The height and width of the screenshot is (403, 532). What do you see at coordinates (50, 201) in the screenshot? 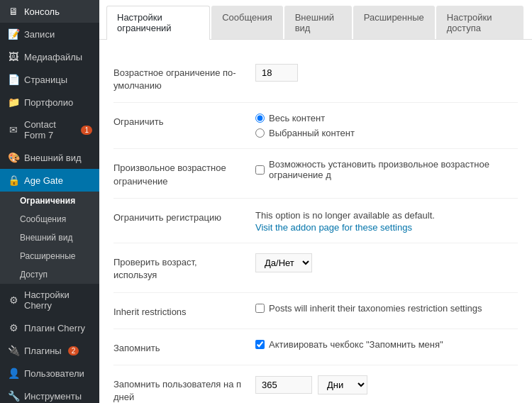
I see `sidebar-sub-restrictions: Ограничения` at bounding box center [50, 201].